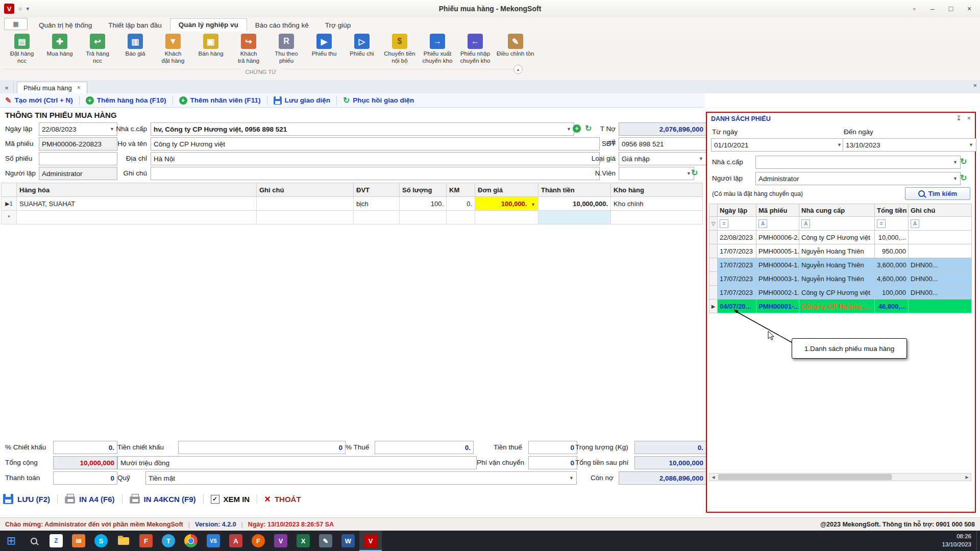 The width and height of the screenshot is (980, 551). What do you see at coordinates (283, 499) in the screenshot?
I see `exit-button: ×THOÁT` at bounding box center [283, 499].